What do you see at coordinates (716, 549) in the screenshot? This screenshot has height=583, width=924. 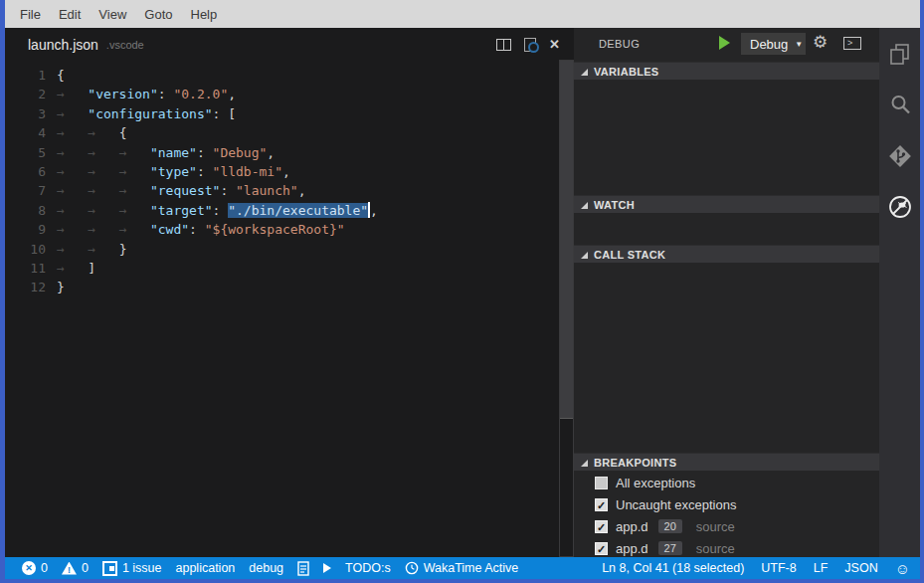 I see `breakpoint-hint: source` at bounding box center [716, 549].